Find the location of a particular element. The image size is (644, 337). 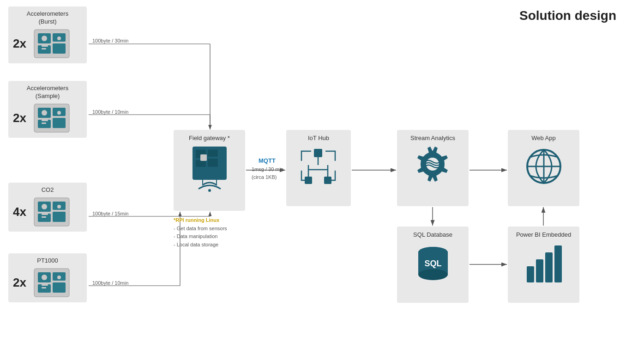

page-title: Solution design is located at coordinates (568, 16).